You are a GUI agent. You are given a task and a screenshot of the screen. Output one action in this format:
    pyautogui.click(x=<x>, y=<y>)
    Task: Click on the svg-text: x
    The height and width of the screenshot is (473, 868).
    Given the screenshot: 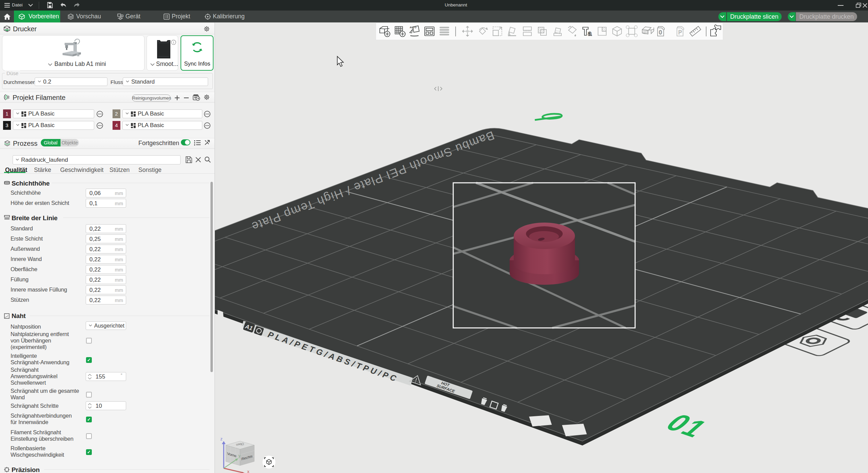 What is the action you would take?
    pyautogui.click(x=248, y=471)
    